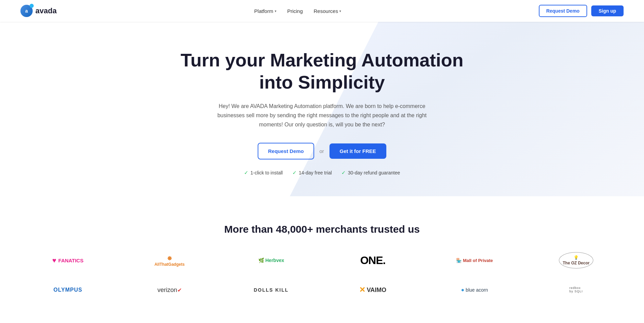 This screenshot has width=644, height=323. What do you see at coordinates (170, 258) in the screenshot?
I see `gadget-icon: ⎈` at bounding box center [170, 258].